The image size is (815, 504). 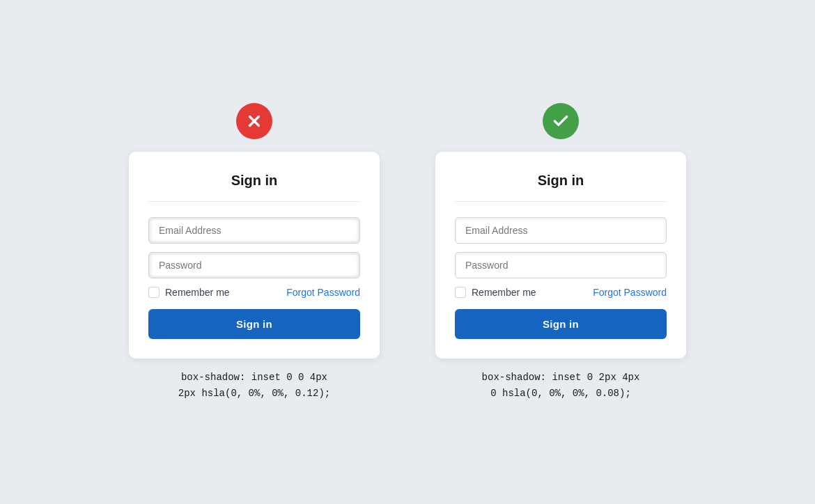 I want to click on bad-remember-label: Remember me, so click(x=198, y=292).